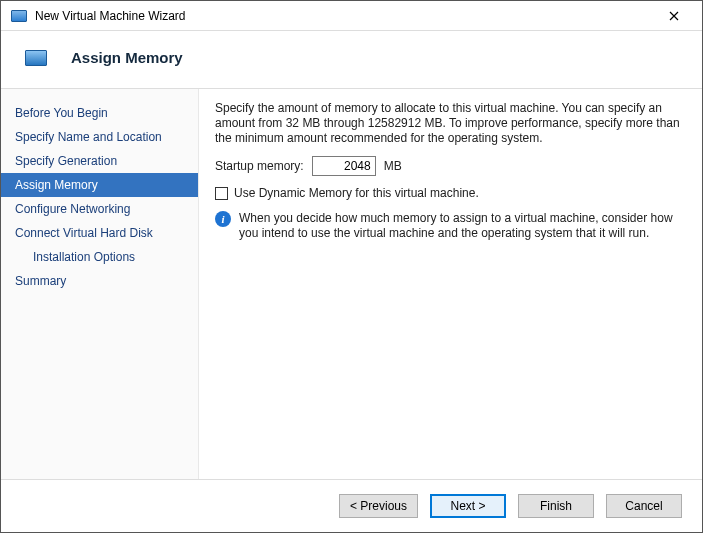  What do you see at coordinates (448, 124) in the screenshot?
I see `intro-text: Specify the amount of memory to allocate…` at bounding box center [448, 124].